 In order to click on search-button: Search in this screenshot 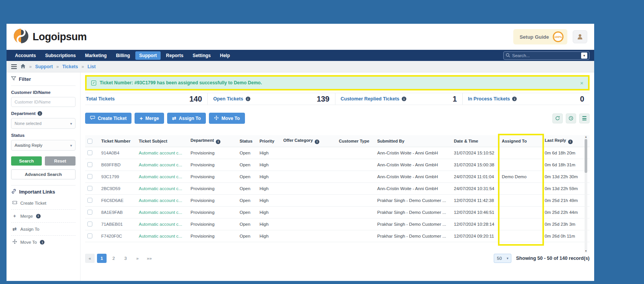, I will do `click(26, 161)`.